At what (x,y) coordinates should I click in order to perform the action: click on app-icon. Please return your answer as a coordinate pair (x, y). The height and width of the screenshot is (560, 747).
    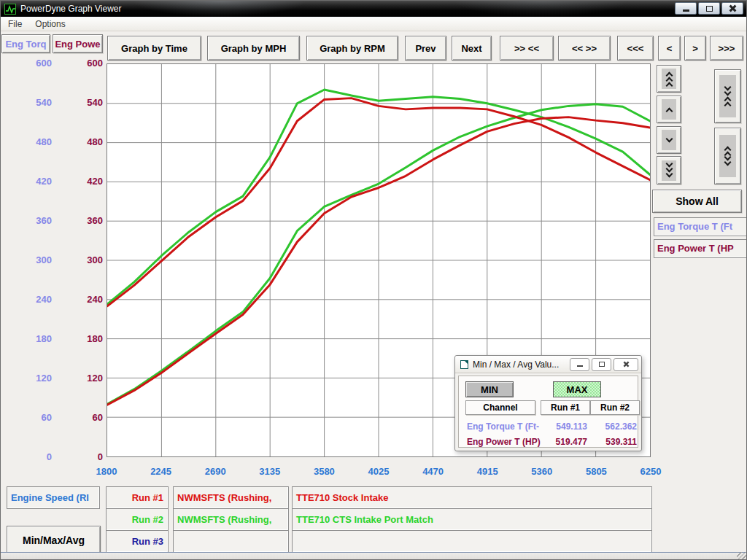
    Looking at the image, I should click on (10, 9).